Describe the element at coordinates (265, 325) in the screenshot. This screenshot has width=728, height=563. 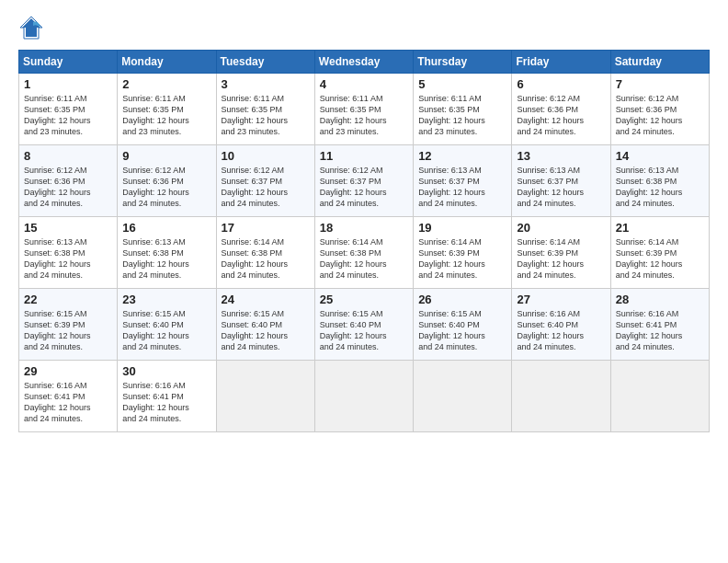
I see `calendar-cell: 24Sunrise: 6:15 AMSunset: 6:40 PMDayligh…` at that location.